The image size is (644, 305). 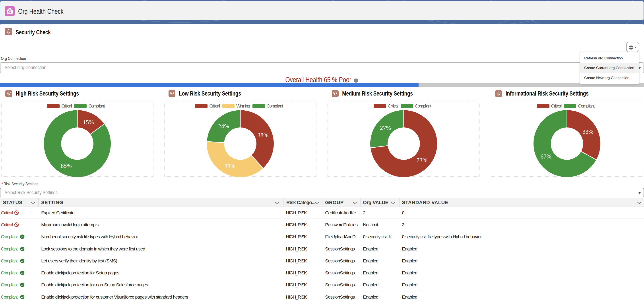 I want to click on svg-text: 67%, so click(x=546, y=157).